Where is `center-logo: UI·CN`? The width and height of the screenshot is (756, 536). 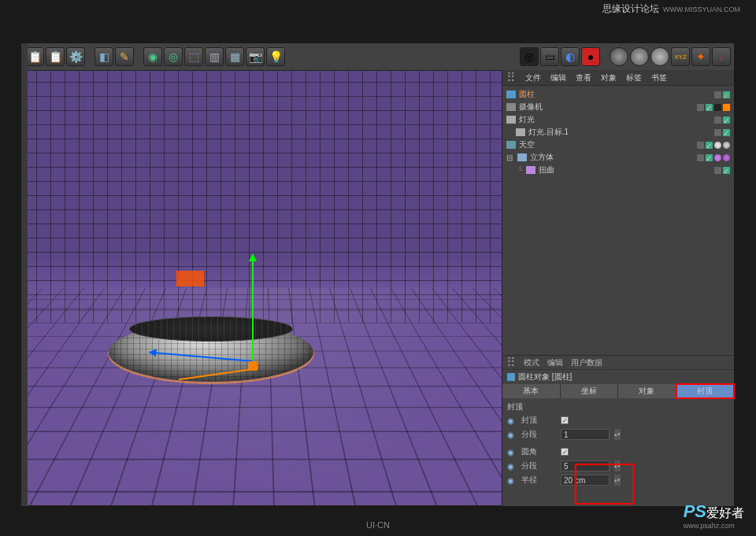 center-logo: UI·CN is located at coordinates (378, 525).